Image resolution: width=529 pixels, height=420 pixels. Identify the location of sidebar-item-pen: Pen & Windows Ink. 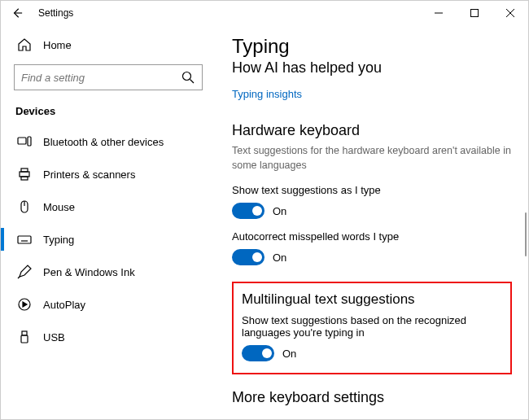
(108, 272).